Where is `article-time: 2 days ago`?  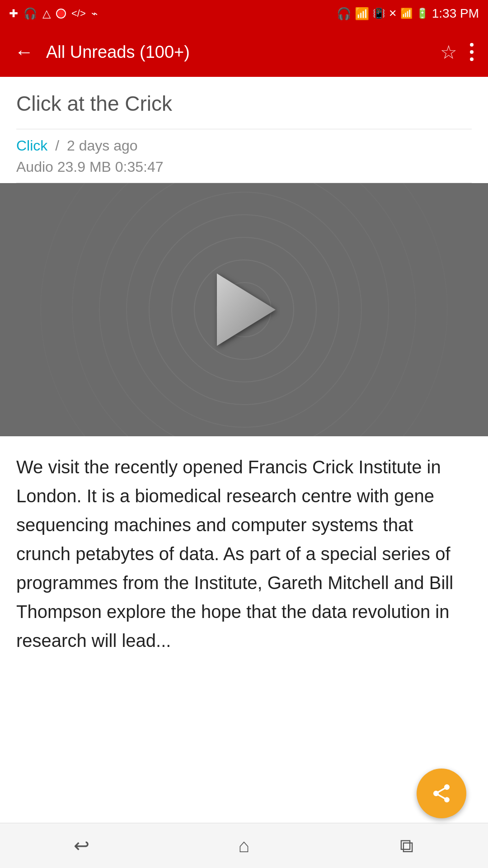
article-time: 2 days ago is located at coordinates (102, 146).